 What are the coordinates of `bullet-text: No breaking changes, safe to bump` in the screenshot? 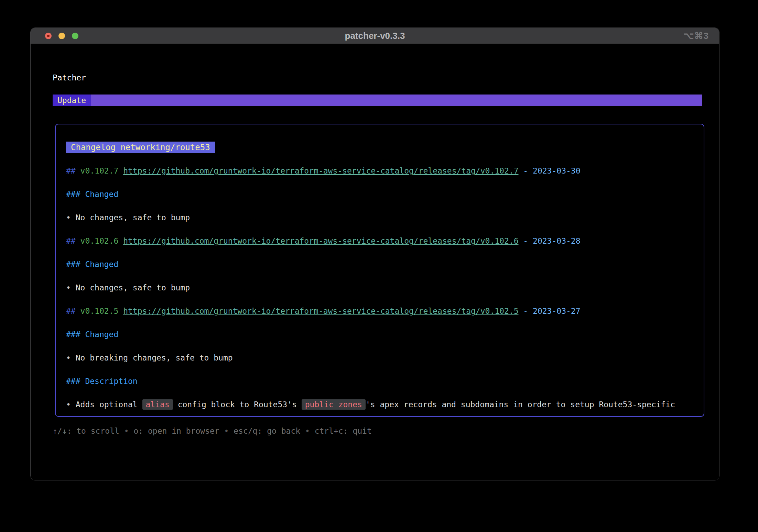 It's located at (154, 358).